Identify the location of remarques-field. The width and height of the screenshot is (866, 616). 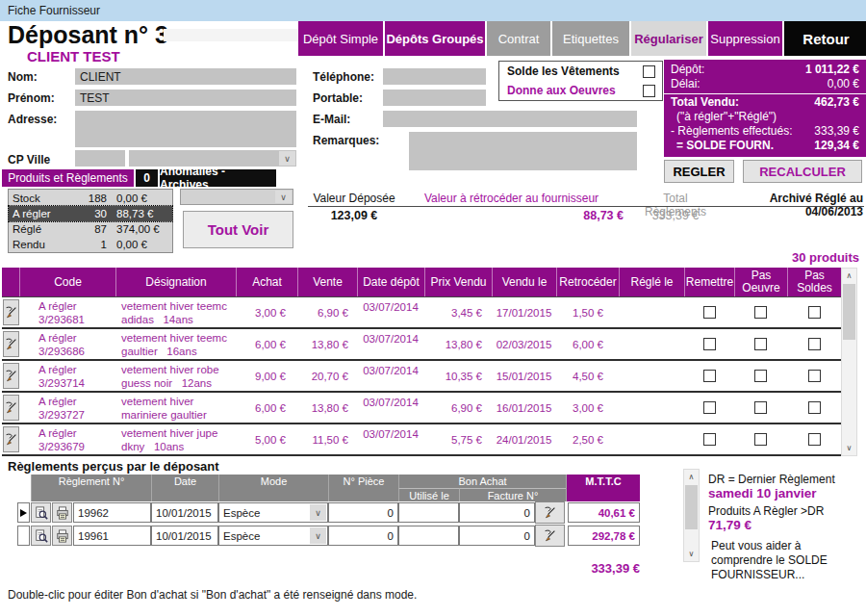
(523, 151).